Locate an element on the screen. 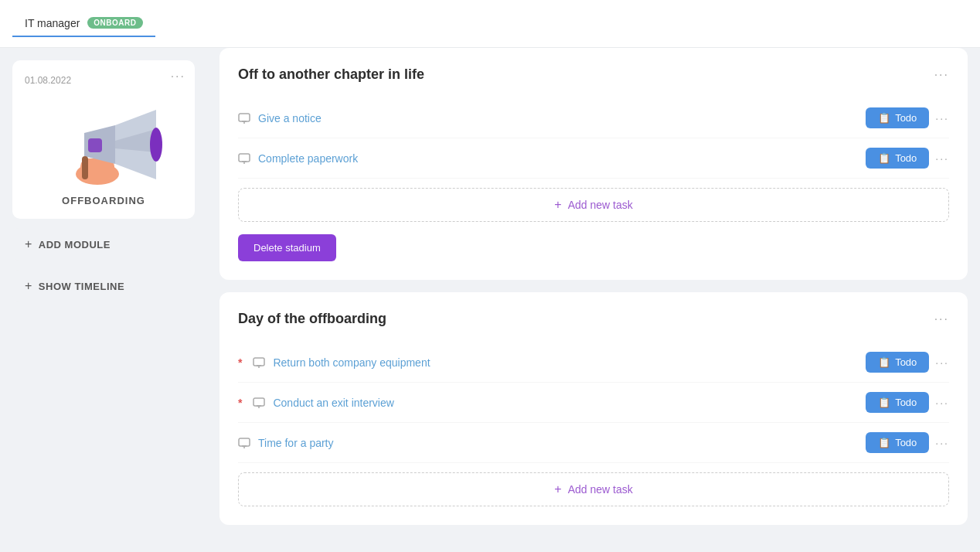  section1-header: Off to another chapter in life ··· is located at coordinates (594, 74).